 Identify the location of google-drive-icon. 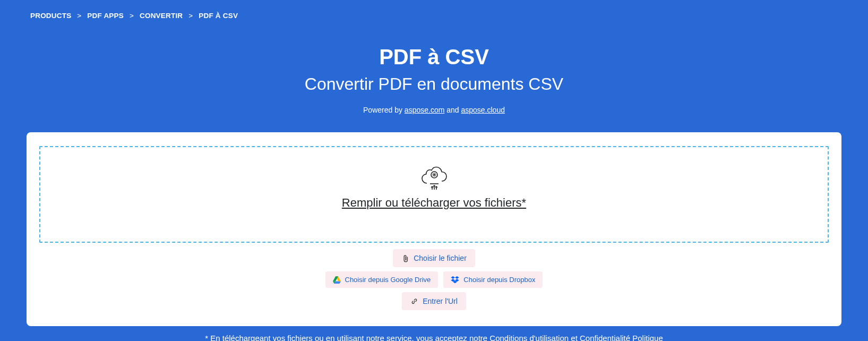
(337, 280).